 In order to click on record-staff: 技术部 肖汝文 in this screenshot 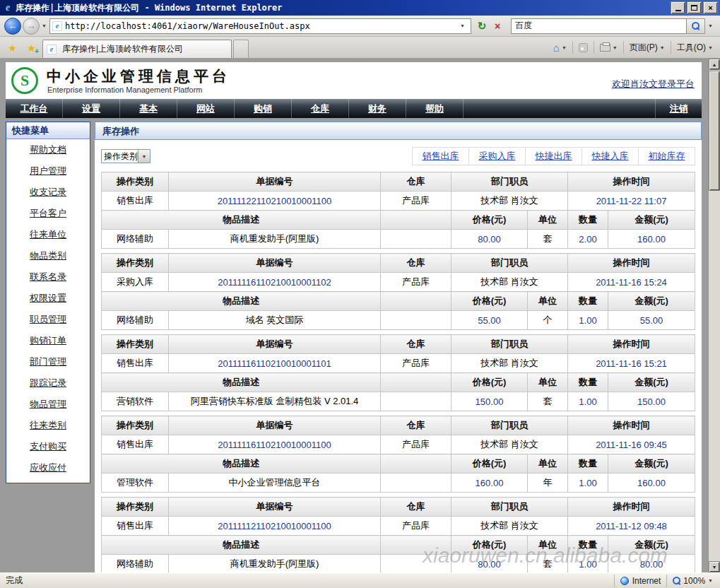, I will do `click(510, 526)`.